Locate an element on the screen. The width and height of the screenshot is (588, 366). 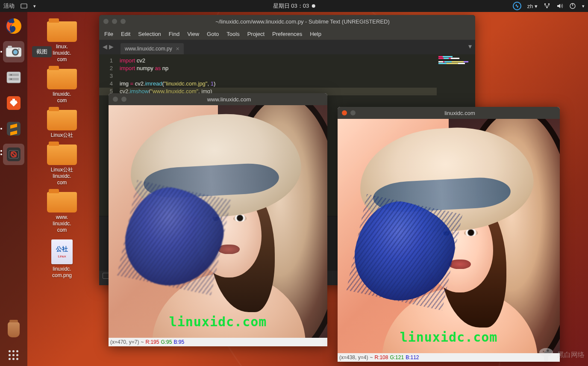
tab-prev-icon: ◀ is located at coordinates (105, 47).